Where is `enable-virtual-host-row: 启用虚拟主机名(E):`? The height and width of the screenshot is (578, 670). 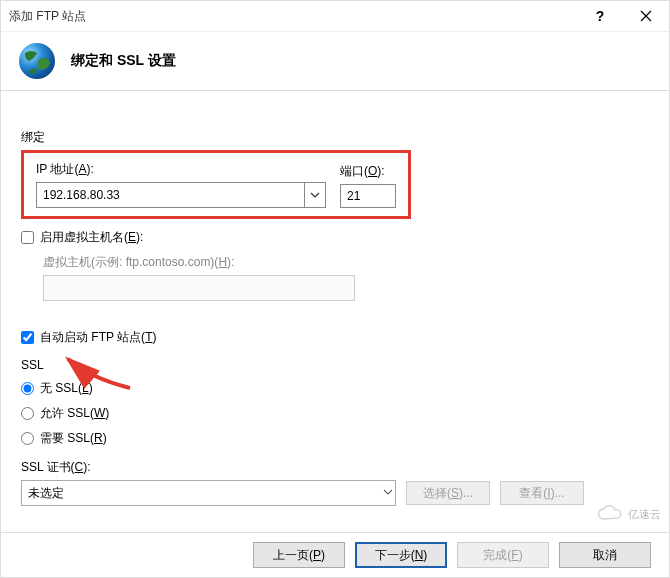
enable-virtual-host-row: 启用虚拟主机名(E): is located at coordinates (335, 238).